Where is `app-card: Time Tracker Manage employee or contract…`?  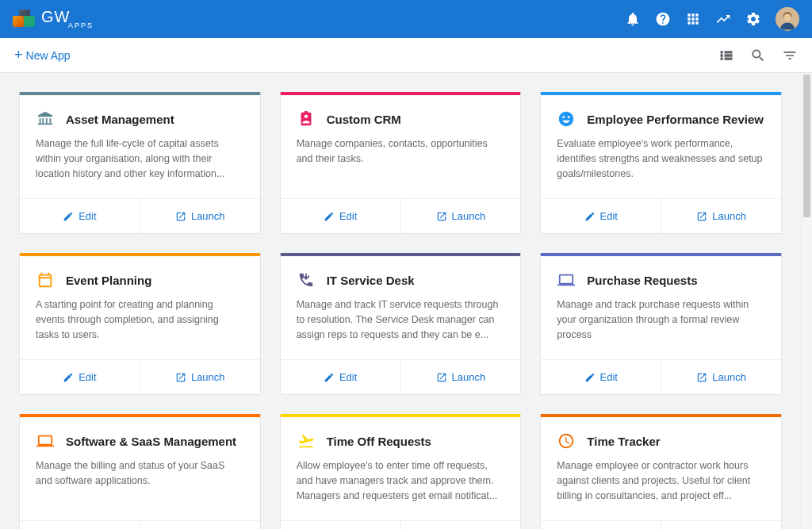 app-card: Time Tracker Manage employee or contract… is located at coordinates (661, 471).